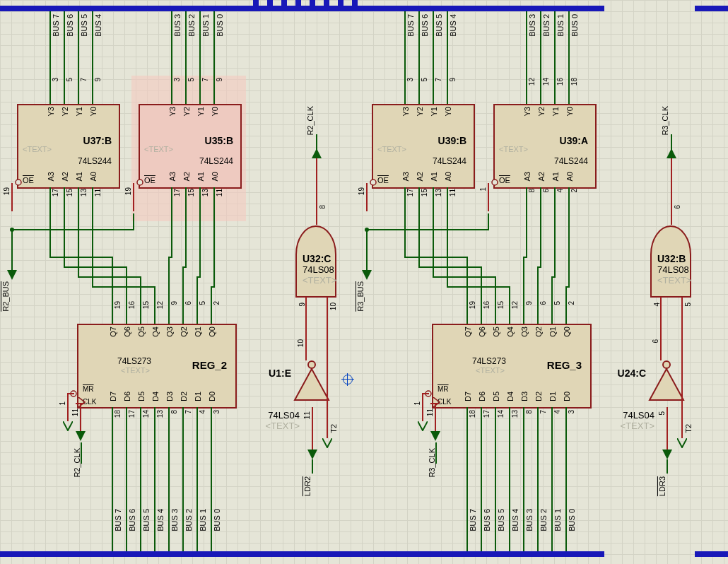 The height and width of the screenshot is (564, 728). Describe the element at coordinates (632, 373) in the screenshot. I see `inv-name: U24:C` at that location.